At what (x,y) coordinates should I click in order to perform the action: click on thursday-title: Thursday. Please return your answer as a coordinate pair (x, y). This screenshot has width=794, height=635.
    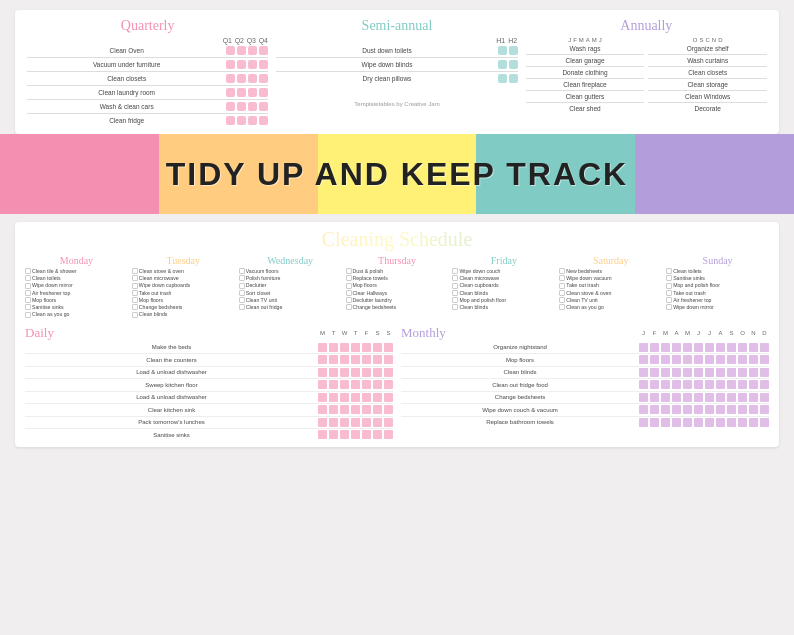
    Looking at the image, I should click on (398, 260).